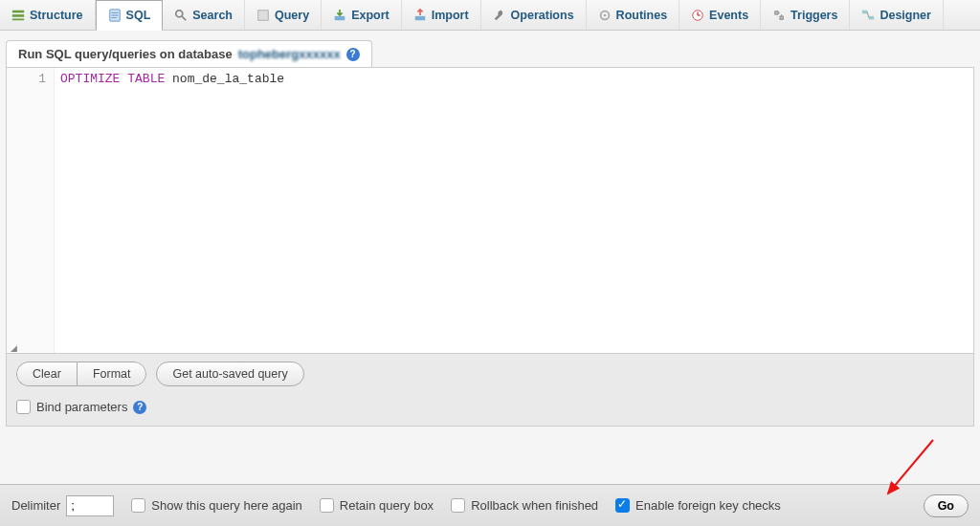 The height and width of the screenshot is (526, 980). What do you see at coordinates (622, 505) in the screenshot?
I see `fkc-checkbox` at bounding box center [622, 505].